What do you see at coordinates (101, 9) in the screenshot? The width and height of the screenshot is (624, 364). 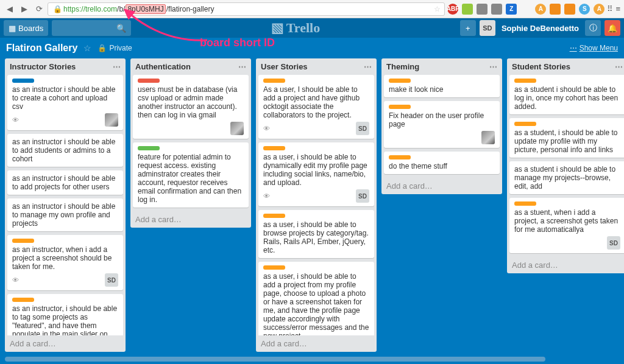 I see `url-host: trello.com` at bounding box center [101, 9].